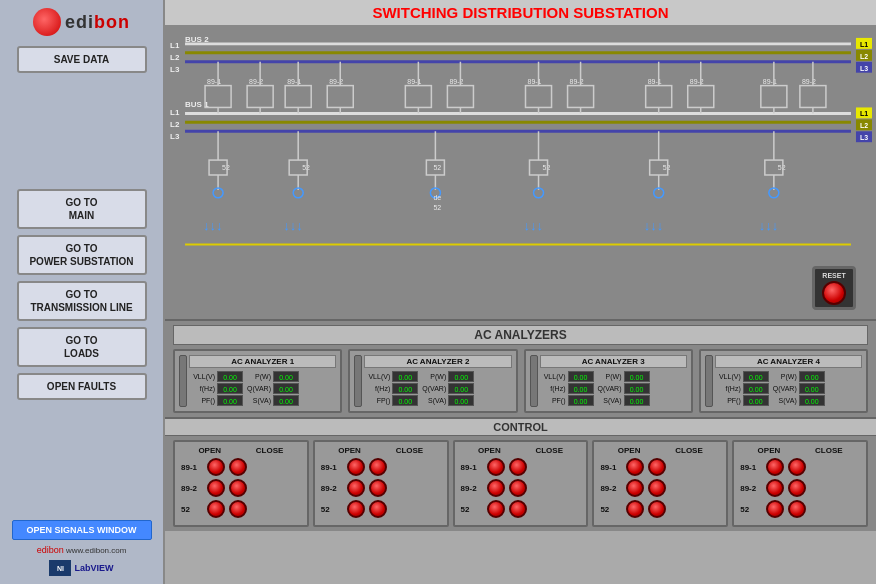  Describe the element at coordinates (797, 488) in the screenshot. I see `ctrl-close-89-2-p5` at that location.